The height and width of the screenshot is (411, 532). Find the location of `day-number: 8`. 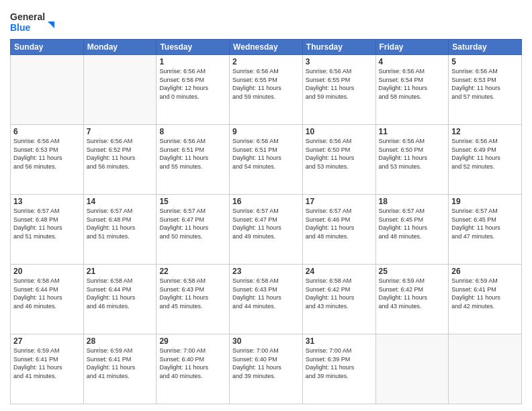

day-number: 8 is located at coordinates (193, 132).